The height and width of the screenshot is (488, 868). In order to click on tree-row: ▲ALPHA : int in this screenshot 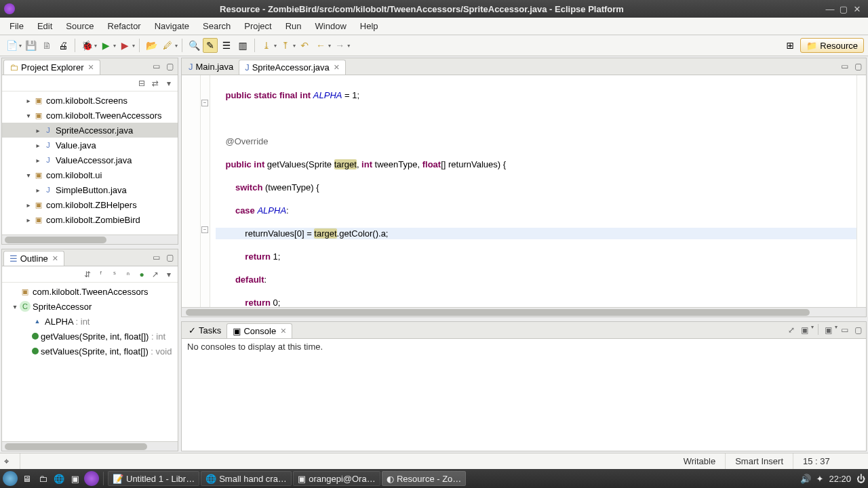, I will do `click(90, 321)`.